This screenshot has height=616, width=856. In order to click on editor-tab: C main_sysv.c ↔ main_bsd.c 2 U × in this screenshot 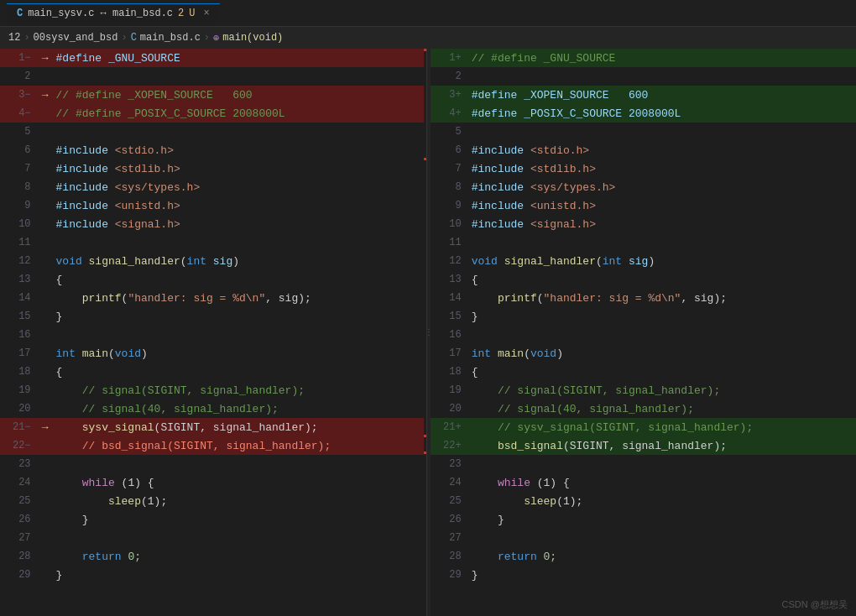, I will do `click(113, 13)`.